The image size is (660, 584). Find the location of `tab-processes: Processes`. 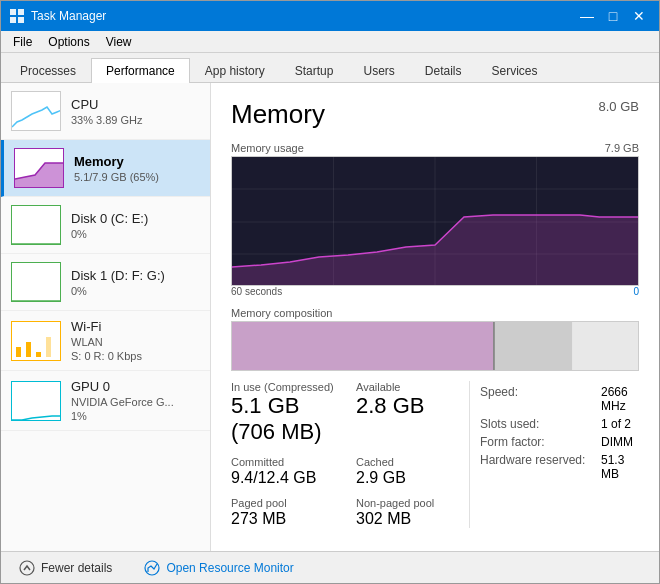

tab-processes: Processes is located at coordinates (48, 70).